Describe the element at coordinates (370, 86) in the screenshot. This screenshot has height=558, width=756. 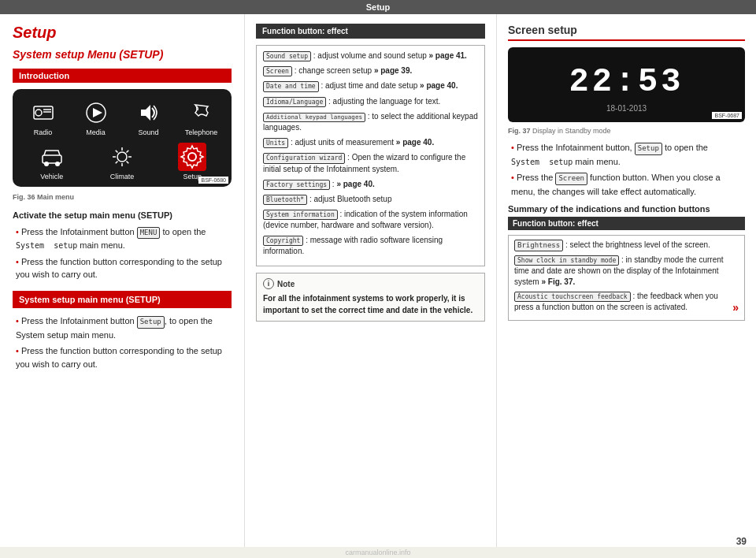
I see `function-item-datetime: Date and time : adjust time and date set…` at that location.